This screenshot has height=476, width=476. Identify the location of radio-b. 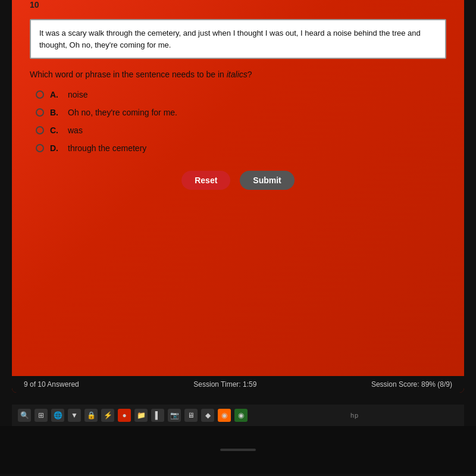
(40, 112).